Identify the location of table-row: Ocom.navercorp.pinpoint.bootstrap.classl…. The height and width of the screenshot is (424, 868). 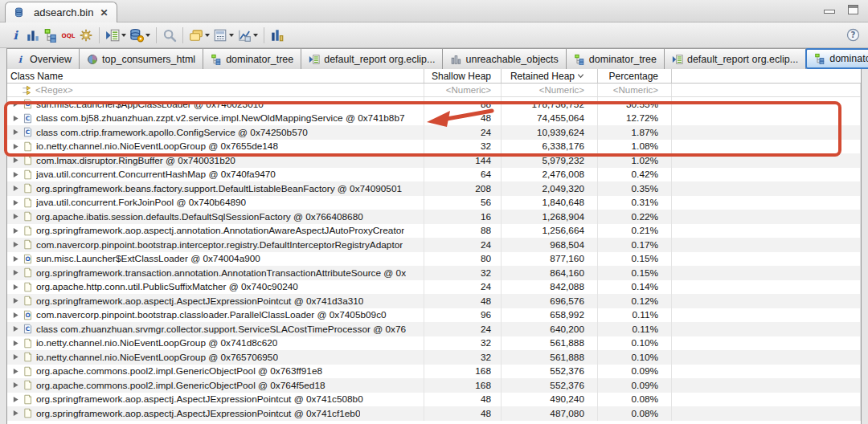
(434, 316).